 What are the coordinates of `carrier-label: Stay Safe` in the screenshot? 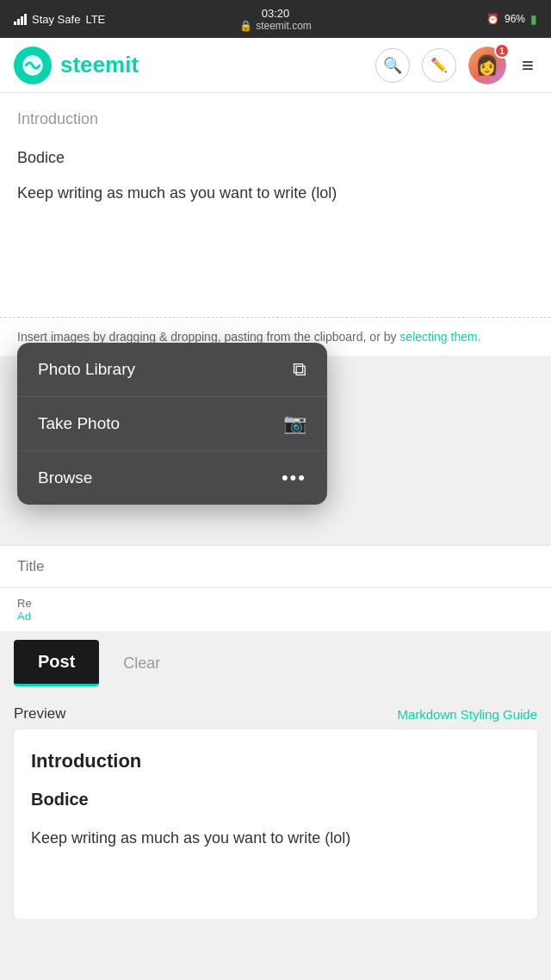 It's located at (56, 19).